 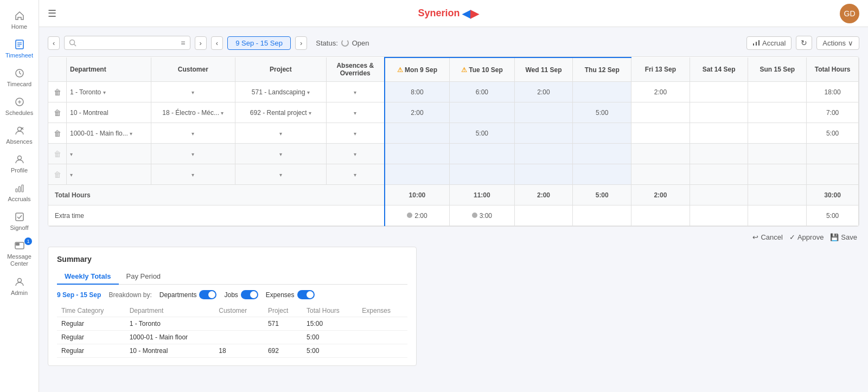 What do you see at coordinates (20, 84) in the screenshot?
I see `sidebar-item-timecard-label: Timecard` at bounding box center [20, 84].